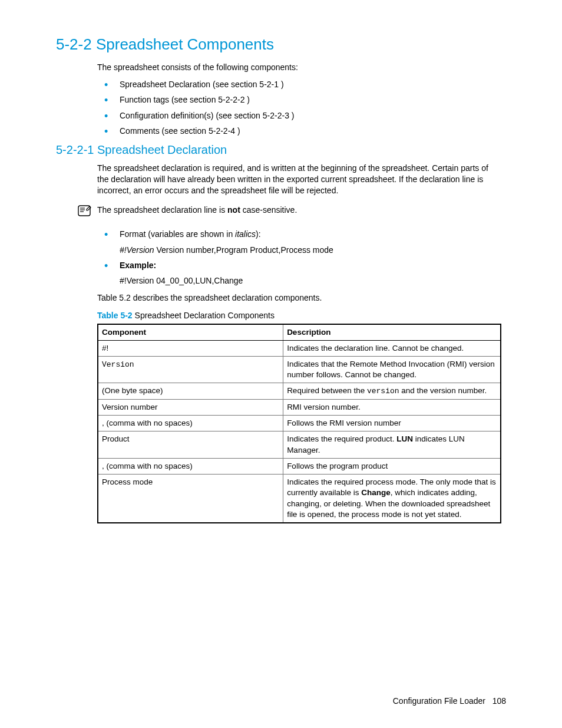 This screenshot has height=728, width=562. I want to click on table-row: , (comma with no spaces) Follows the RMI…, so click(299, 423).